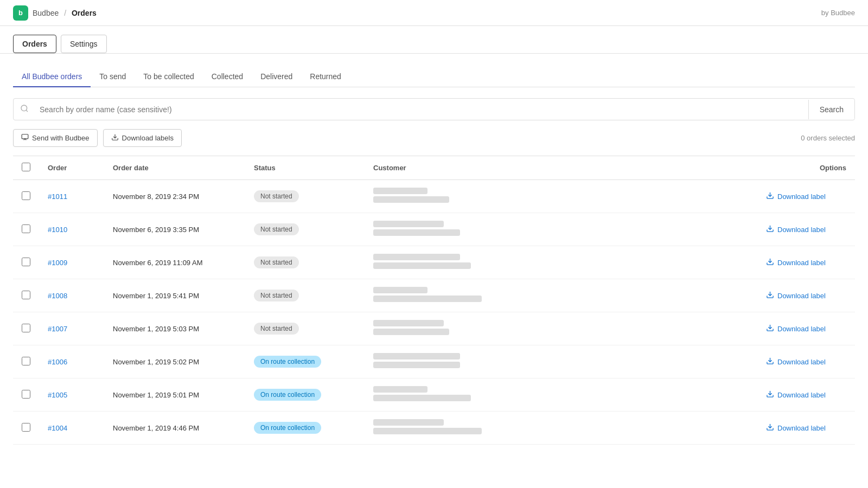 The width and height of the screenshot is (868, 488). Describe the element at coordinates (838, 13) in the screenshot. I see `topbar-right: by Budbee` at that location.